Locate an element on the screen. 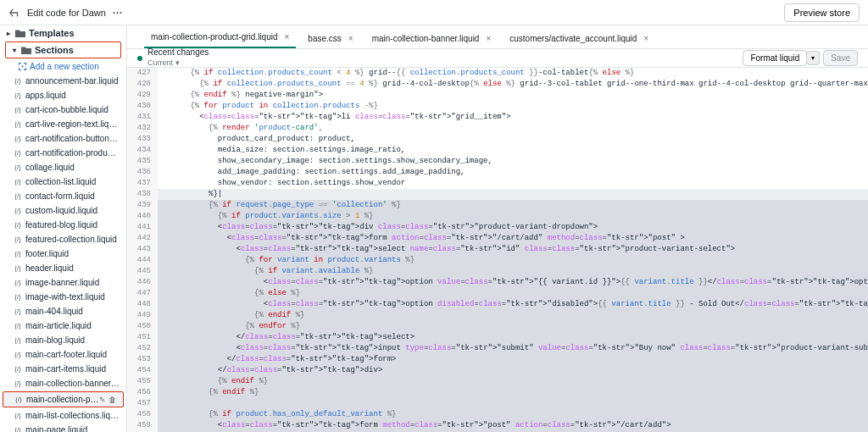 The image size is (868, 432). code-line: 442 <class=class="tk-str">"tk-tag">form … is located at coordinates (498, 239).